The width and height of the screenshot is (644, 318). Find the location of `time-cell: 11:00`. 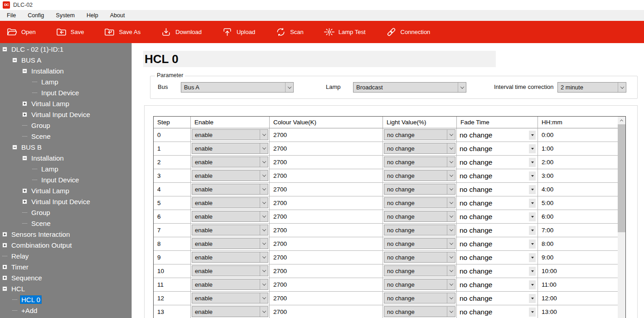

time-cell: 11:00 is located at coordinates (578, 285).